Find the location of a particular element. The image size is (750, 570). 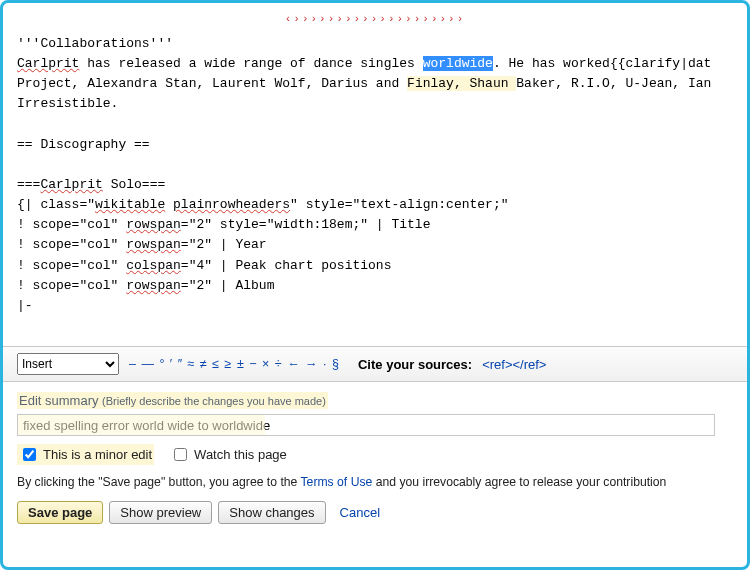

action-buttons: Save page Show preview Show changes Canc… is located at coordinates (375, 516).